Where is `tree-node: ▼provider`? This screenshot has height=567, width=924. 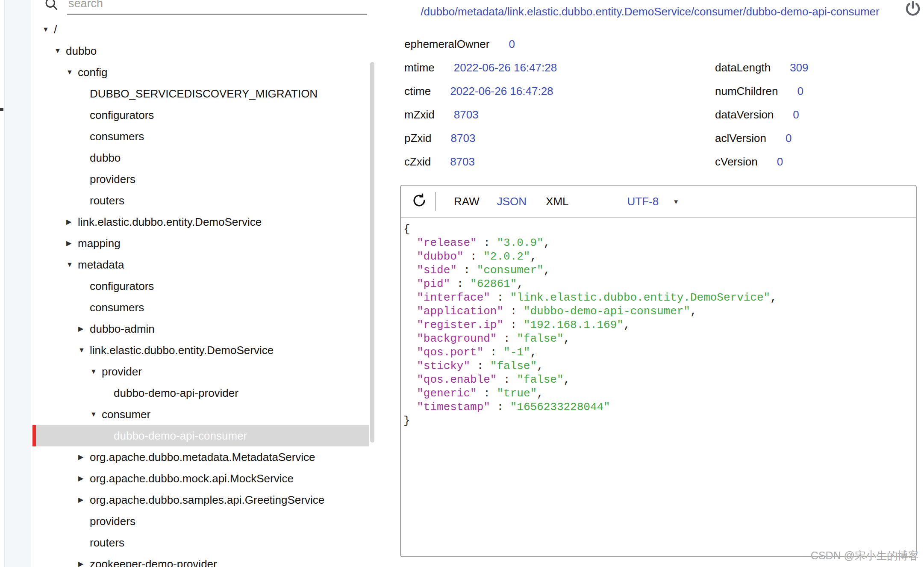 tree-node: ▼provider is located at coordinates (201, 372).